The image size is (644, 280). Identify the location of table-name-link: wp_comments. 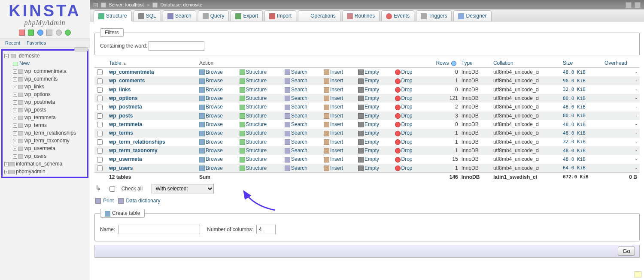
(127, 81).